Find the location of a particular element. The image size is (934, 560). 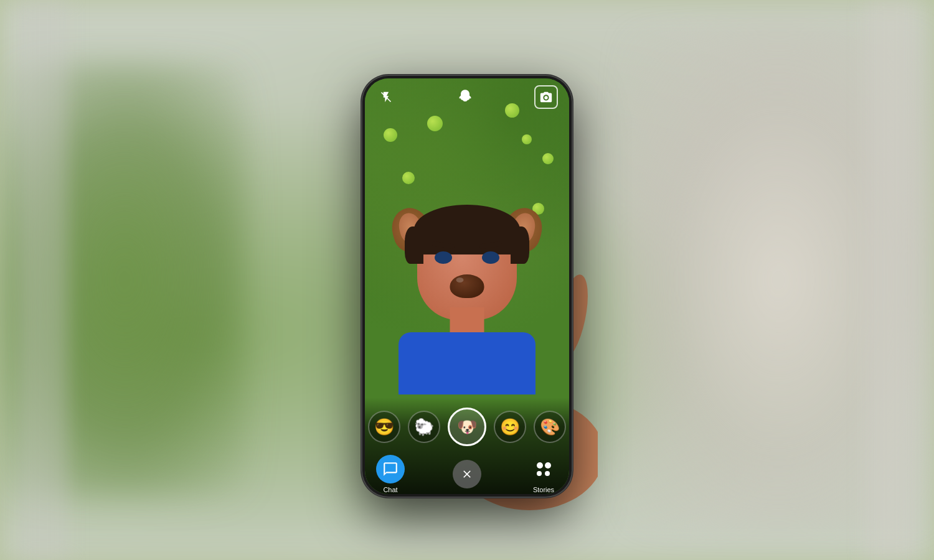

snapchat-ghost-icon is located at coordinates (465, 97).